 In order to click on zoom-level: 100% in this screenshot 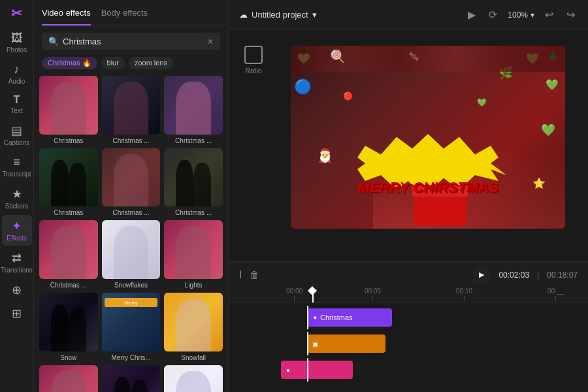, I will do `click(517, 15)`.